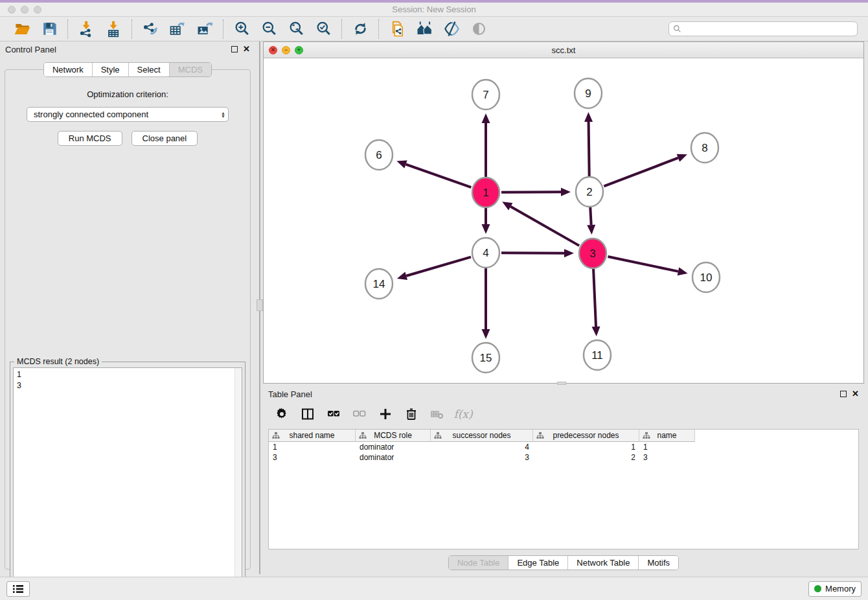  What do you see at coordinates (538, 562) in the screenshot?
I see `tab-edge-table: Edge Table` at bounding box center [538, 562].